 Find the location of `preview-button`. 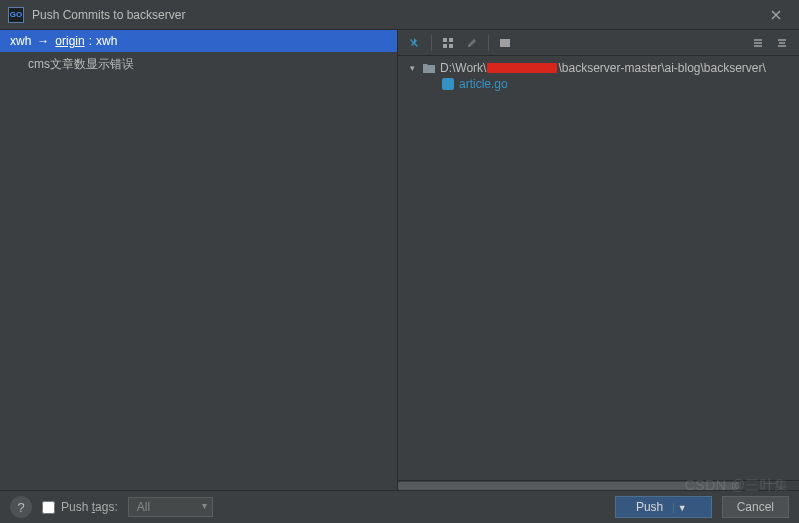

preview-button is located at coordinates (505, 43).